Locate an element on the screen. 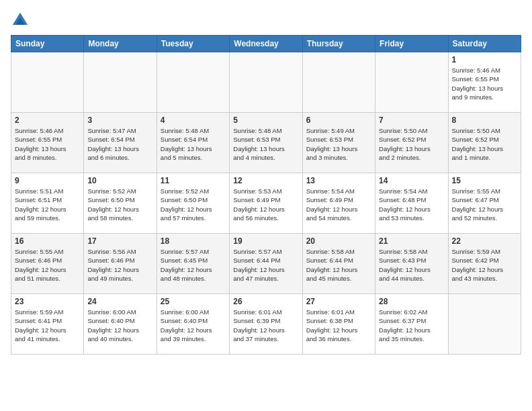 Image resolution: width=532 pixels, height=411 pixels. week-row-1: 2Sunrise: 5:46 AM Sunset: 6:55 PM Daylig… is located at coordinates (266, 143).